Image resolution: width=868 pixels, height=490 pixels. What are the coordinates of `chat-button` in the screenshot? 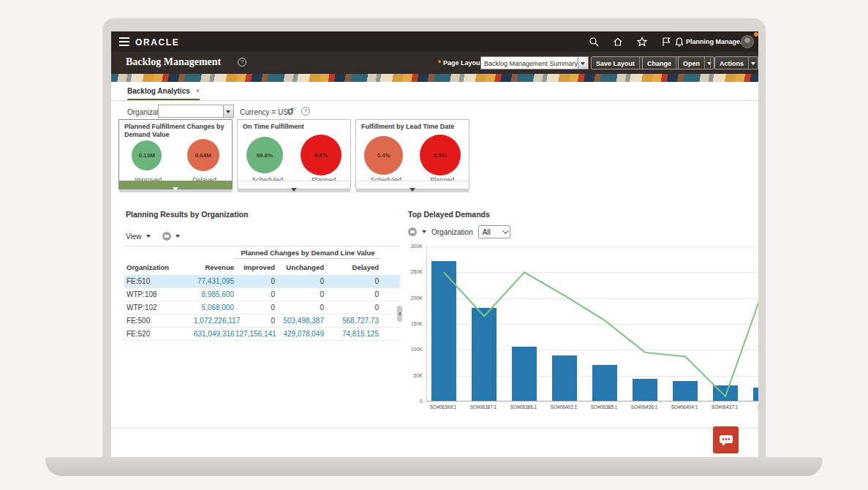 It's located at (725, 440).